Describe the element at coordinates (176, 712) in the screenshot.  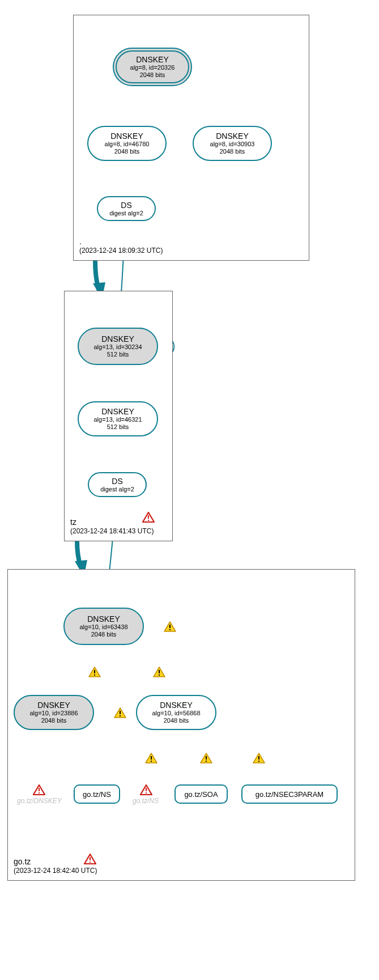
I see `node-gotz-zsk: DNSKEY alg=10, id=56868 2048 bits` at that location.